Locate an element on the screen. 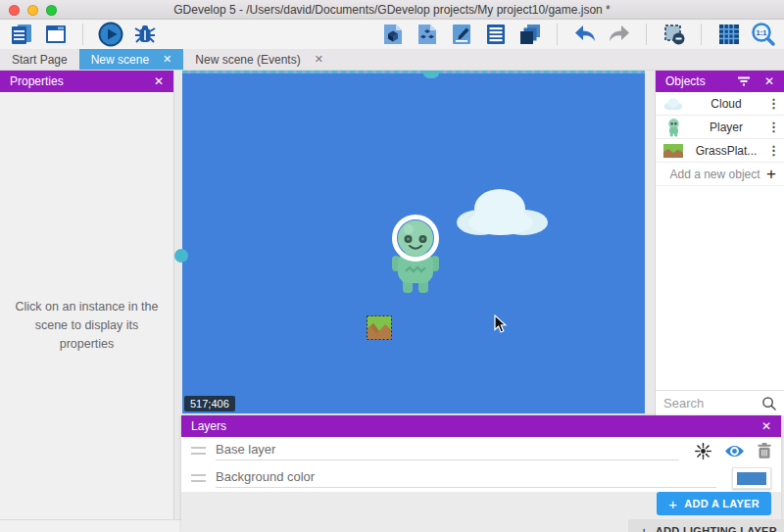 The height and width of the screenshot is (532, 784). layer-row-base-layer: Base layer is located at coordinates (481, 451).